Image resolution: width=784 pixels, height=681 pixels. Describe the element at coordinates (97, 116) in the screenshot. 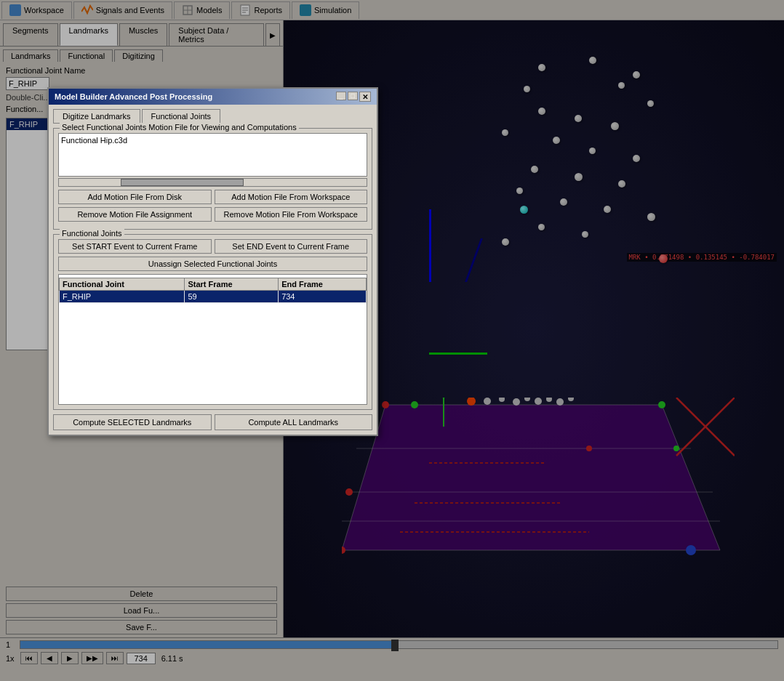

I see `modal-tab-digitize-label: Digitize Landmarks` at that location.